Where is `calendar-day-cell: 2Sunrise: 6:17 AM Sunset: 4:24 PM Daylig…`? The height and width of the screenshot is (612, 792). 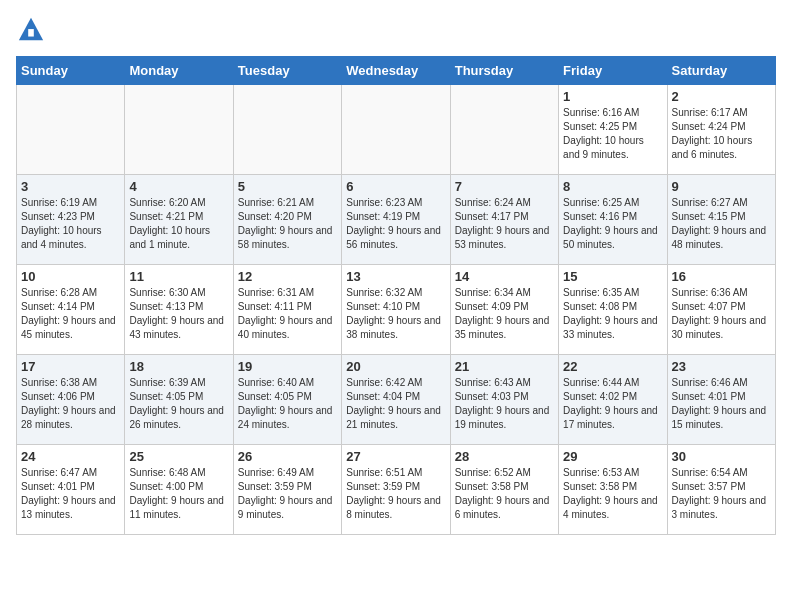 calendar-day-cell: 2Sunrise: 6:17 AM Sunset: 4:24 PM Daylig… is located at coordinates (721, 130).